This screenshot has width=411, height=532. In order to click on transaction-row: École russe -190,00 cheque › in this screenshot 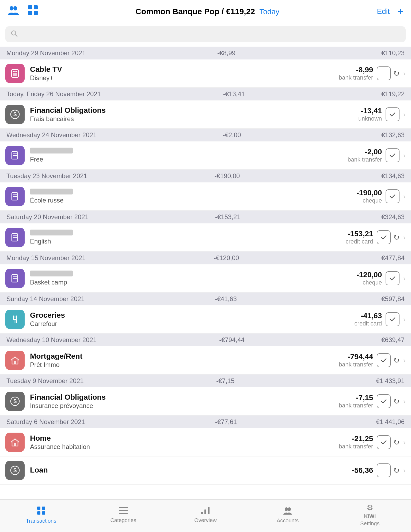, I will do `click(206, 197)`.